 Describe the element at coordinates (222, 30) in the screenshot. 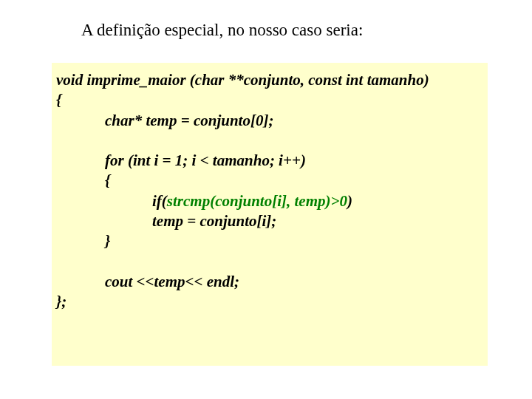

I see `slide-title: A definição especial, no nosso caso seri…` at that location.